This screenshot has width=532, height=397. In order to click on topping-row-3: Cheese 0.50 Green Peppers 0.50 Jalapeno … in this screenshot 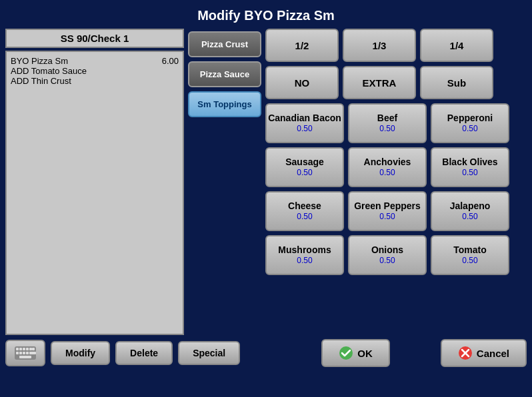, I will do `click(396, 211)`.